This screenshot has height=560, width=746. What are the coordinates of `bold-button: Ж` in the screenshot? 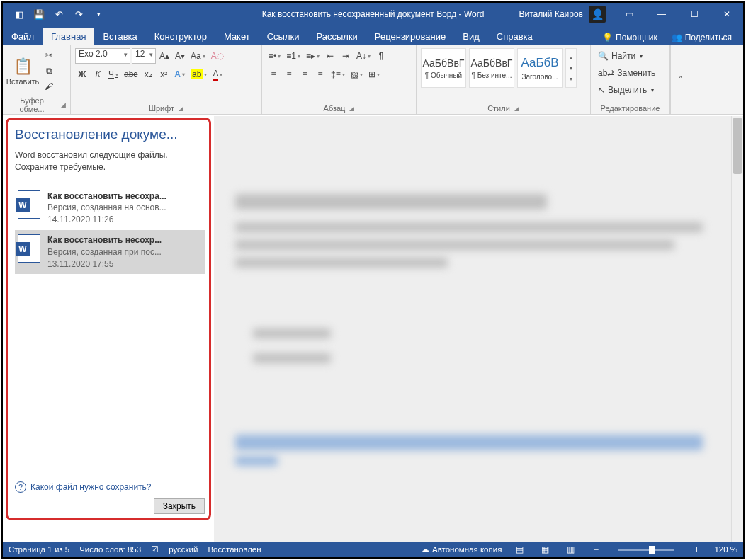 It's located at (82, 74).